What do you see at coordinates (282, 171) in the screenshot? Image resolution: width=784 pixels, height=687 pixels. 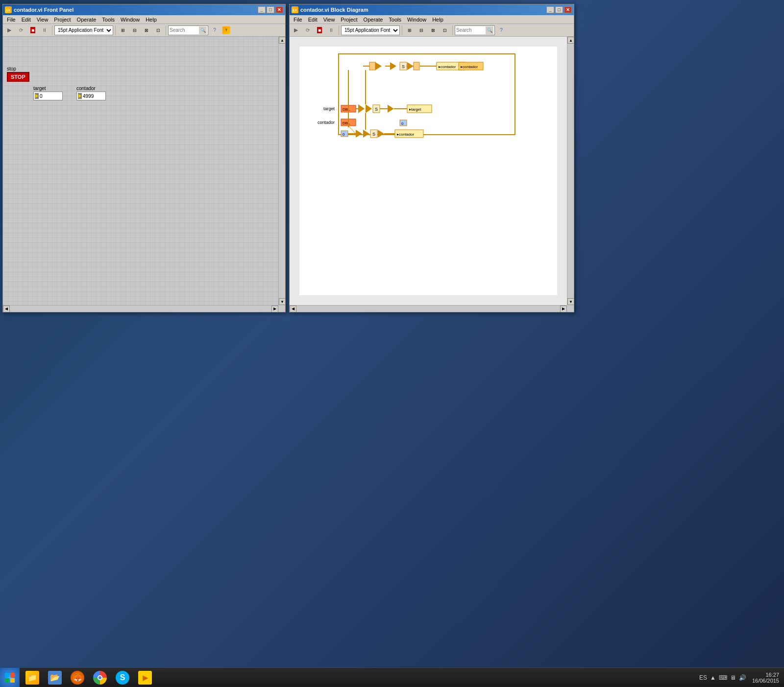 I see `vscroll-track` at bounding box center [282, 171].